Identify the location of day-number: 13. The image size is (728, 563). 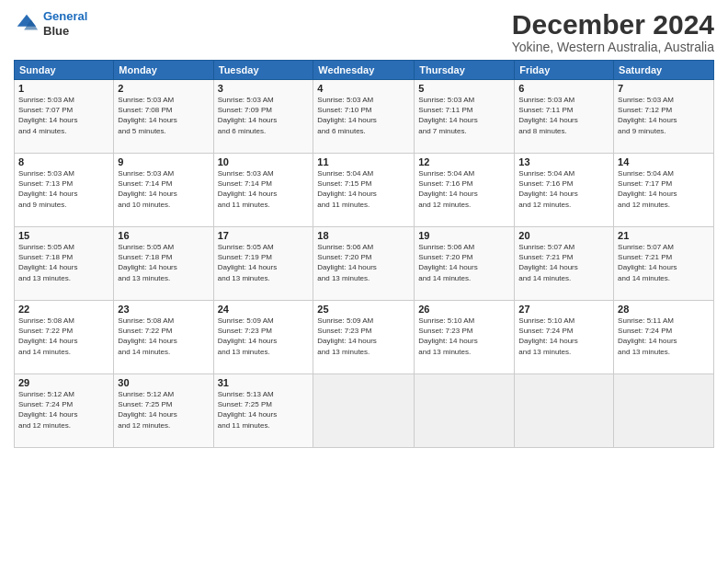
(564, 162).